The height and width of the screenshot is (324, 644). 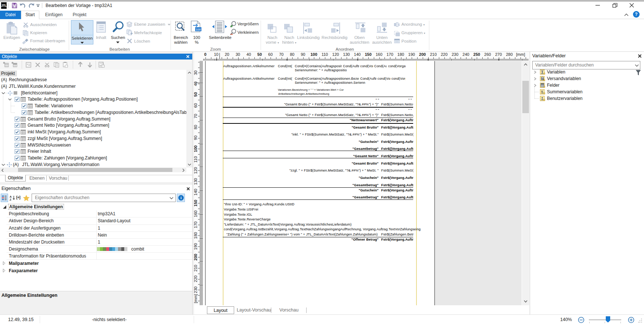 I want to click on svg-text: Σ, so click(x=543, y=92).